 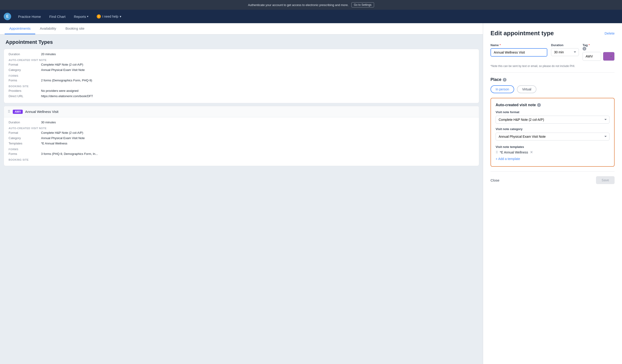 What do you see at coordinates (522, 33) in the screenshot?
I see `edit-title: Edit appointment type` at bounding box center [522, 33].